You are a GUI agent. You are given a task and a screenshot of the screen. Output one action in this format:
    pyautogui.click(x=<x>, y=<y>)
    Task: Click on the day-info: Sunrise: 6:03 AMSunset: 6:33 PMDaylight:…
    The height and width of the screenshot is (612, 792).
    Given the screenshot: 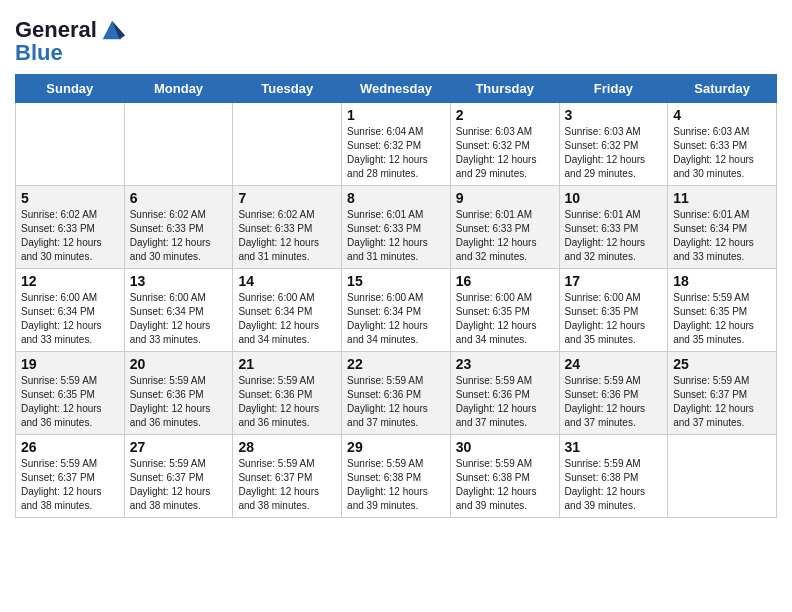 What is the action you would take?
    pyautogui.click(x=722, y=153)
    